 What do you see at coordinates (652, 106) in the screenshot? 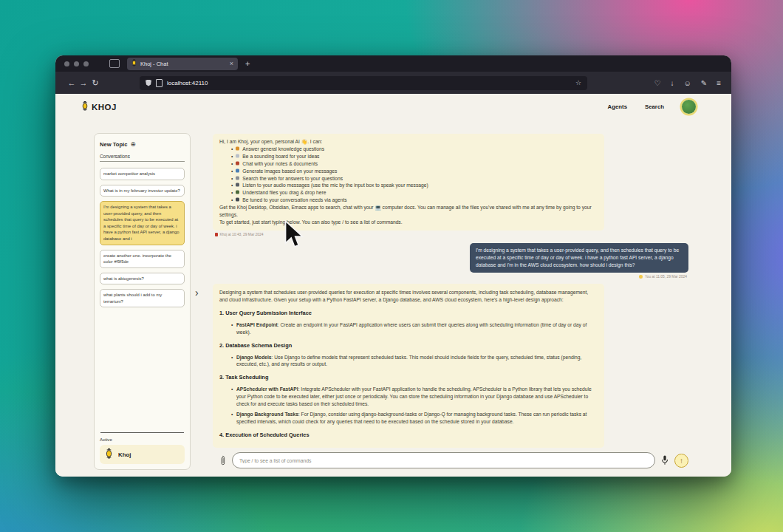
I see `header-nav: Agents Search` at bounding box center [652, 106].